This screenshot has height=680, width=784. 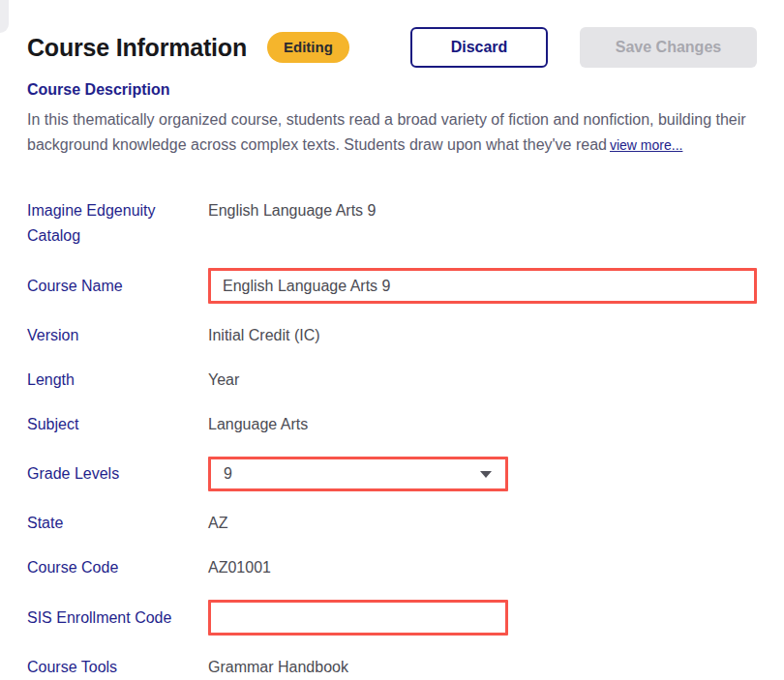 What do you see at coordinates (482, 286) in the screenshot?
I see `field-course-name` at bounding box center [482, 286].